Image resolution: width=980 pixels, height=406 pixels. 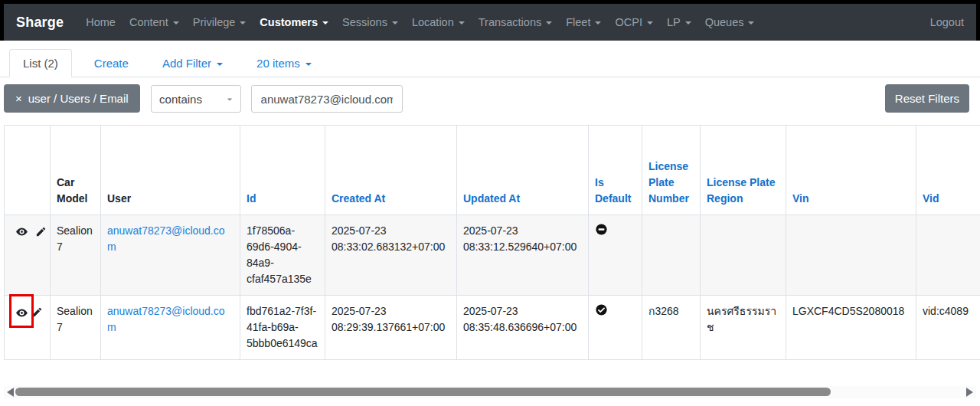 I want to click on nav-item-label: Content, so click(x=149, y=22).